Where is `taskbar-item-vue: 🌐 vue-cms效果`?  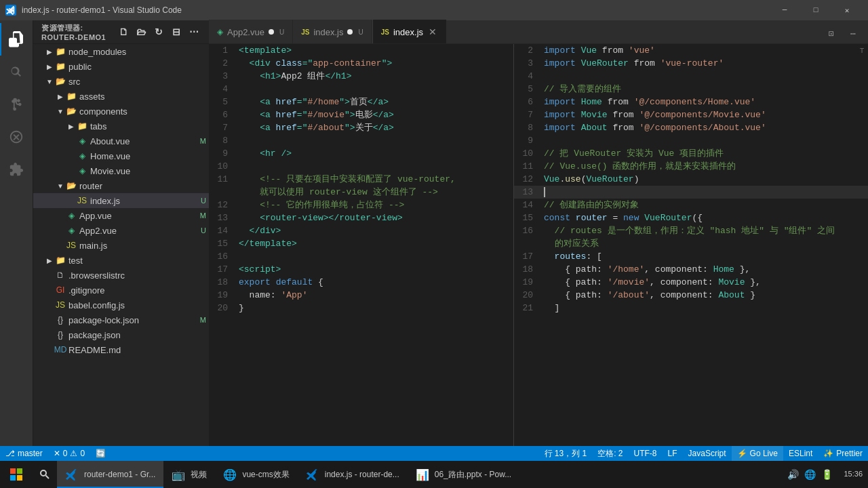
taskbar-item-vue: 🌐 vue-cms效果 is located at coordinates (256, 474).